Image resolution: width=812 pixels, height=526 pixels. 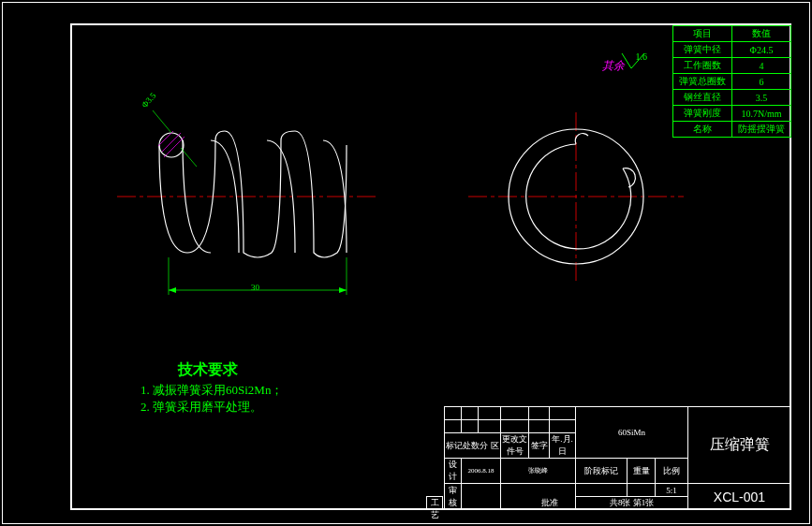 I want to click on tech-req-2: 2. 弹簧采用磨平处理。, so click(x=201, y=407).